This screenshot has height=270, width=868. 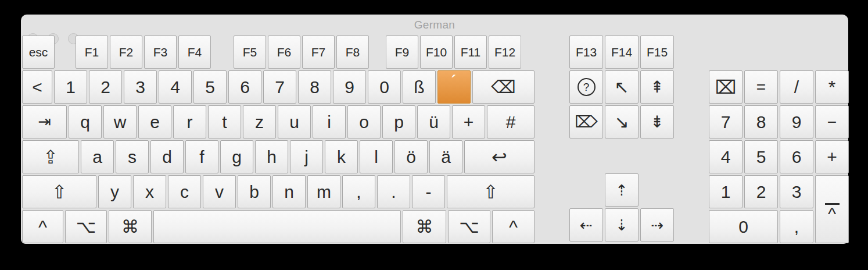 What do you see at coordinates (59, 192) in the screenshot?
I see `key-shift-left: ⇧` at bounding box center [59, 192].